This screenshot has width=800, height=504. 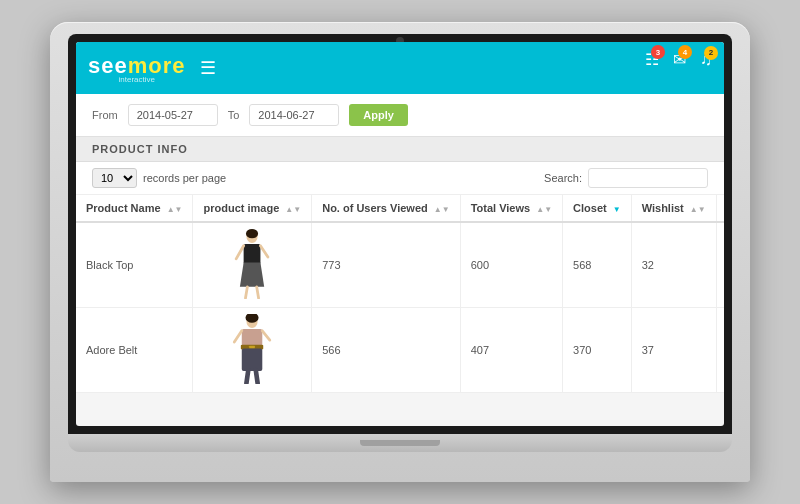 What do you see at coordinates (400, 178) in the screenshot?
I see `table-controls: 10 25 50 records per page Search:` at bounding box center [400, 178].